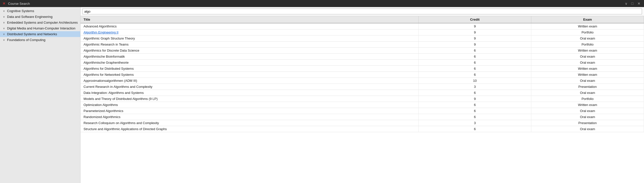  Describe the element at coordinates (475, 123) in the screenshot. I see `cell-credit-16: 3` at that location.